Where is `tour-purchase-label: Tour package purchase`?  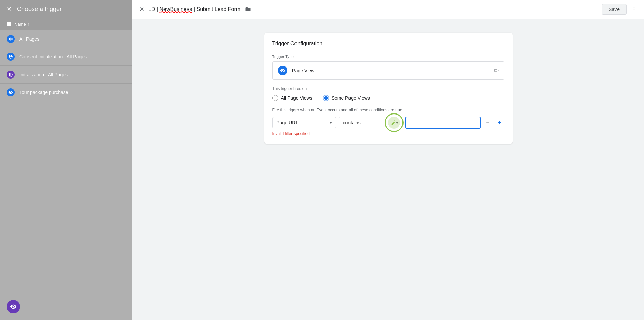 tour-purchase-label: Tour package purchase is located at coordinates (44, 92).